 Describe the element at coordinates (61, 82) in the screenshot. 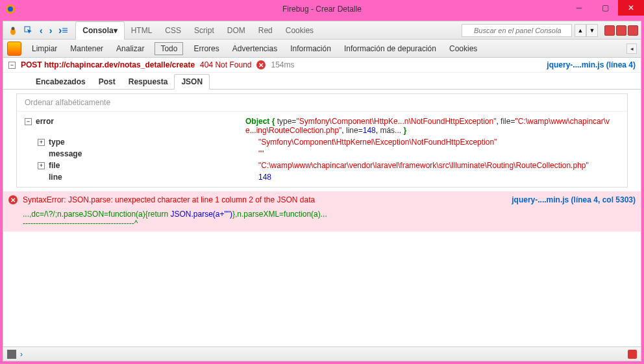

I see `subtab-encabezados: Encabezados` at that location.